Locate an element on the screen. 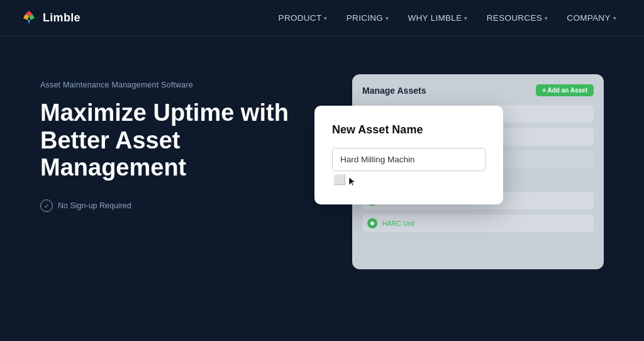 Image resolution: width=644 pixels, height=341 pixels. item-icon is located at coordinates (372, 223).